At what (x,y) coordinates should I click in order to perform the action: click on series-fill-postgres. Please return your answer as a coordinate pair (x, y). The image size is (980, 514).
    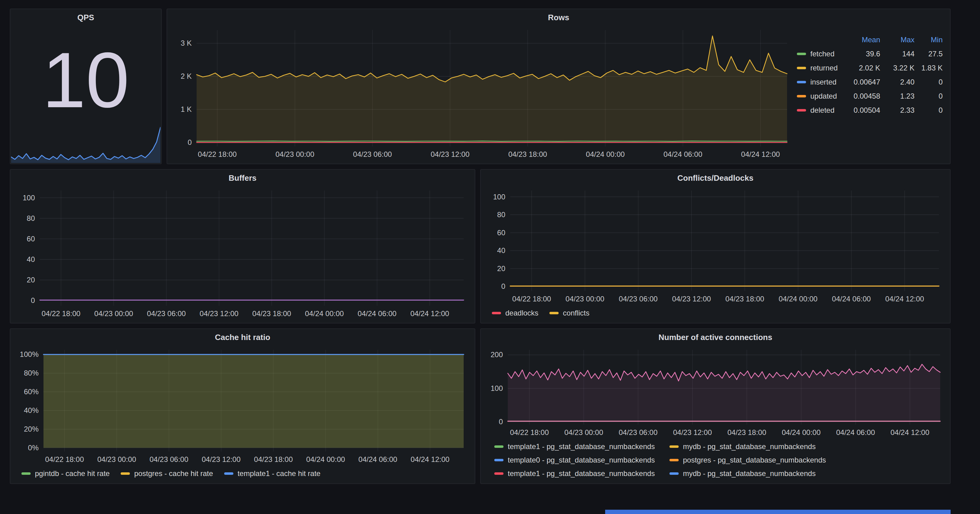
    Looking at the image, I should click on (253, 401).